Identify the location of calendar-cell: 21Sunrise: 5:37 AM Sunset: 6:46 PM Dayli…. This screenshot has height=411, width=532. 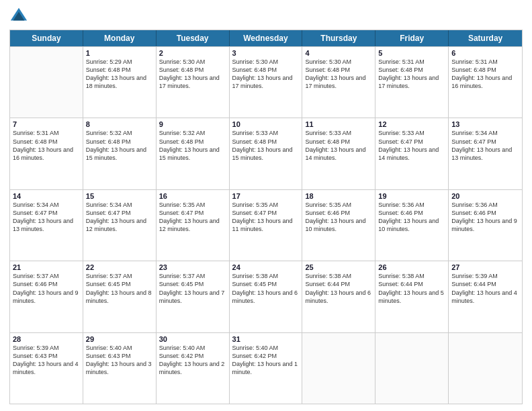
(47, 297).